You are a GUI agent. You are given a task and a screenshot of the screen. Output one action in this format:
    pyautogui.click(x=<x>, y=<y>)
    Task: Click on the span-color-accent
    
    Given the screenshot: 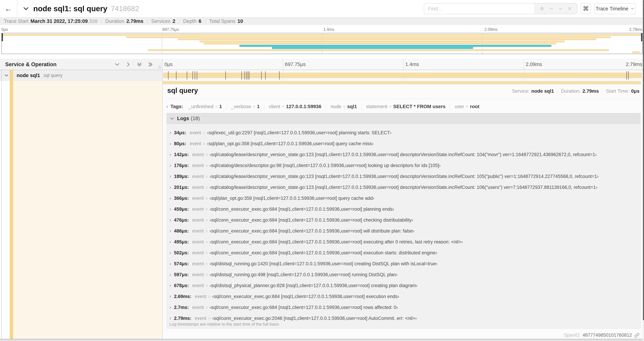 What is the action you would take?
    pyautogui.click(x=12, y=76)
    